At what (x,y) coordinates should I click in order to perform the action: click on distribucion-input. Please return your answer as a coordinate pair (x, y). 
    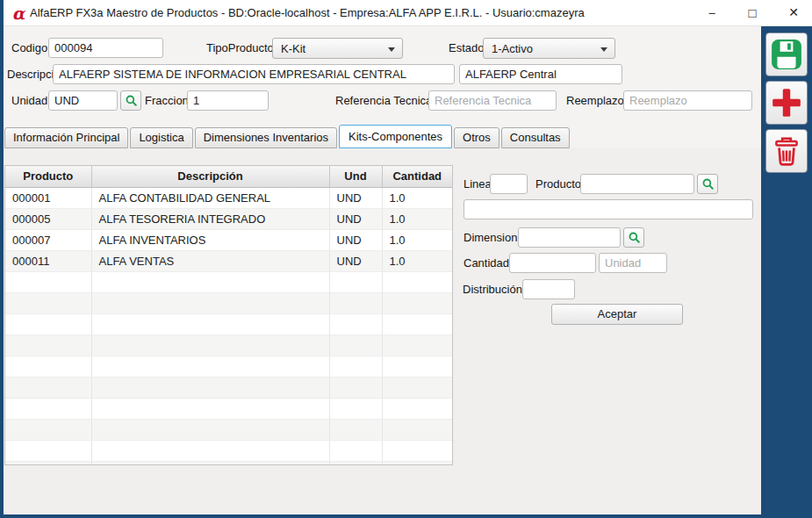
    Looking at the image, I should click on (549, 290).